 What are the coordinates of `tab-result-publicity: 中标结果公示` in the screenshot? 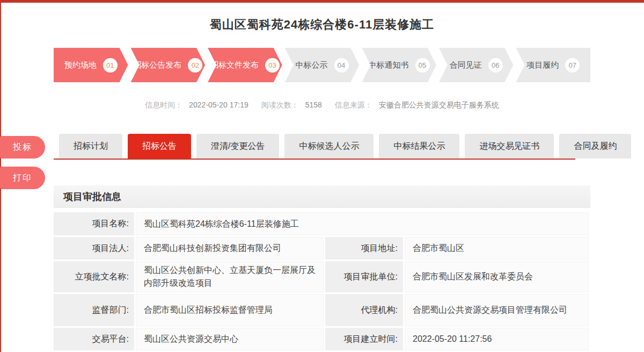 It's located at (419, 146).